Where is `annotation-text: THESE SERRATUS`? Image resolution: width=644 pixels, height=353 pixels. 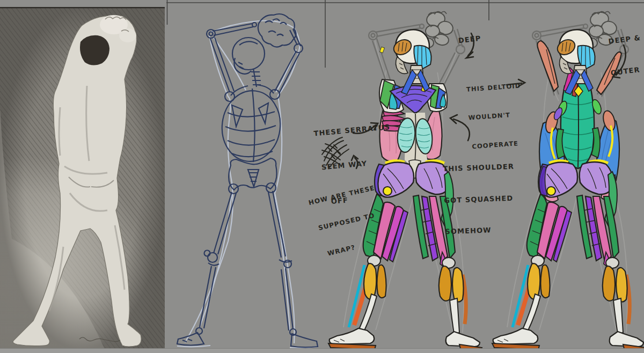 annotation-text: THESE SERRATUS is located at coordinates (352, 130).